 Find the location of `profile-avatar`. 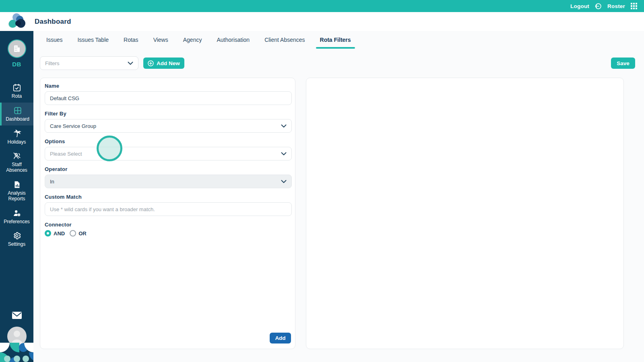

profile-avatar is located at coordinates (17, 336).